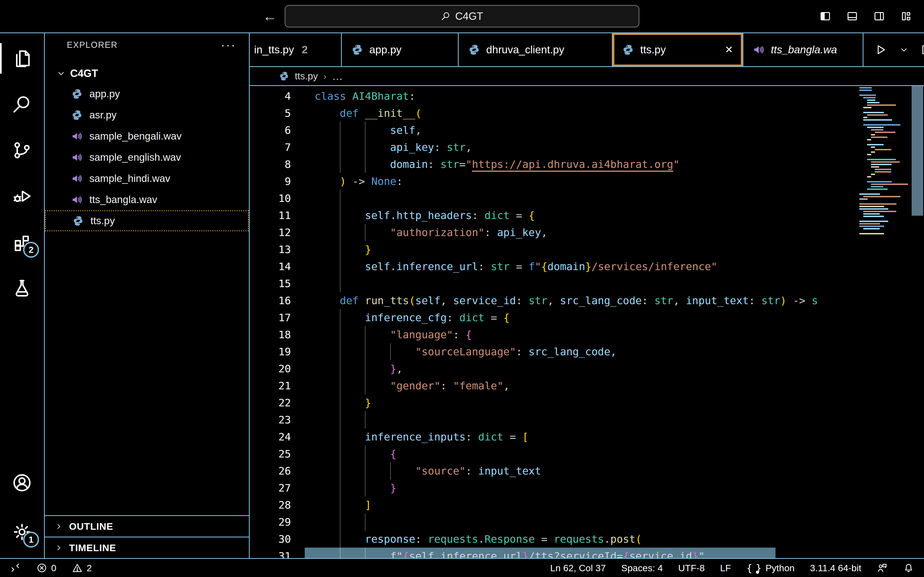  What do you see at coordinates (147, 221) in the screenshot?
I see `tree-item-tts.py: tts.py` at bounding box center [147, 221].